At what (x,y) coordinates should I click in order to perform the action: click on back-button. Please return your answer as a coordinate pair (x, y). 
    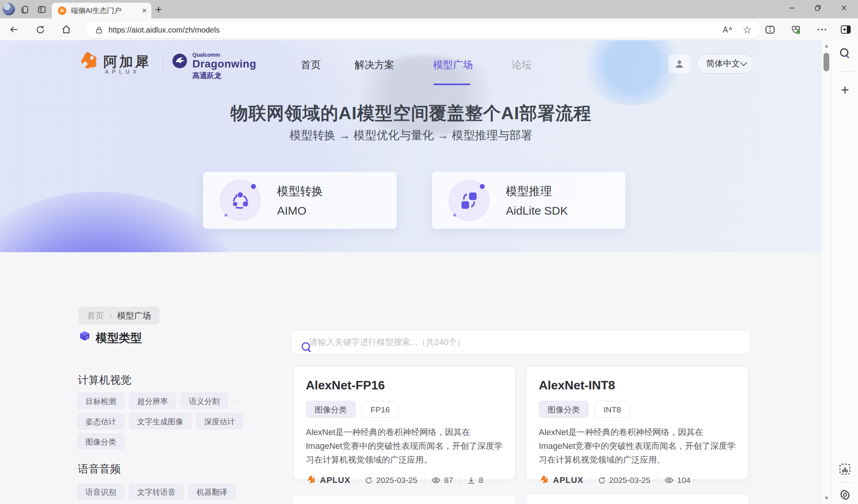
    Looking at the image, I should click on (14, 30).